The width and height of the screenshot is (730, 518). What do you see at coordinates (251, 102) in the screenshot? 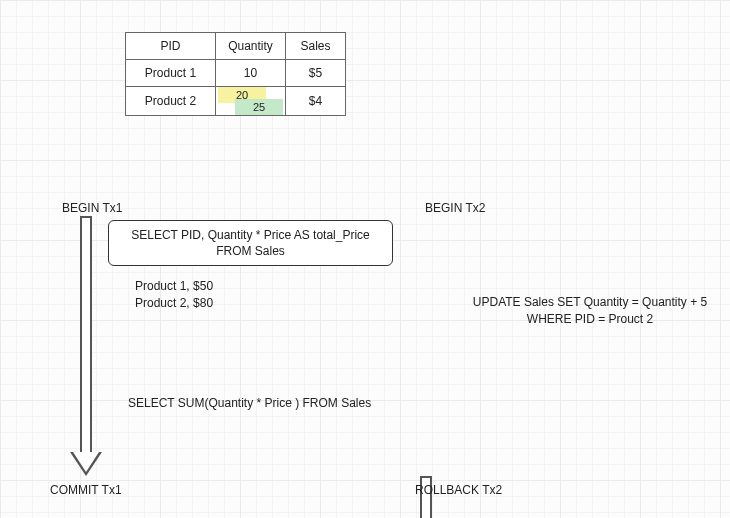
I see `cell-qty-stacked: 20 25` at bounding box center [251, 102].